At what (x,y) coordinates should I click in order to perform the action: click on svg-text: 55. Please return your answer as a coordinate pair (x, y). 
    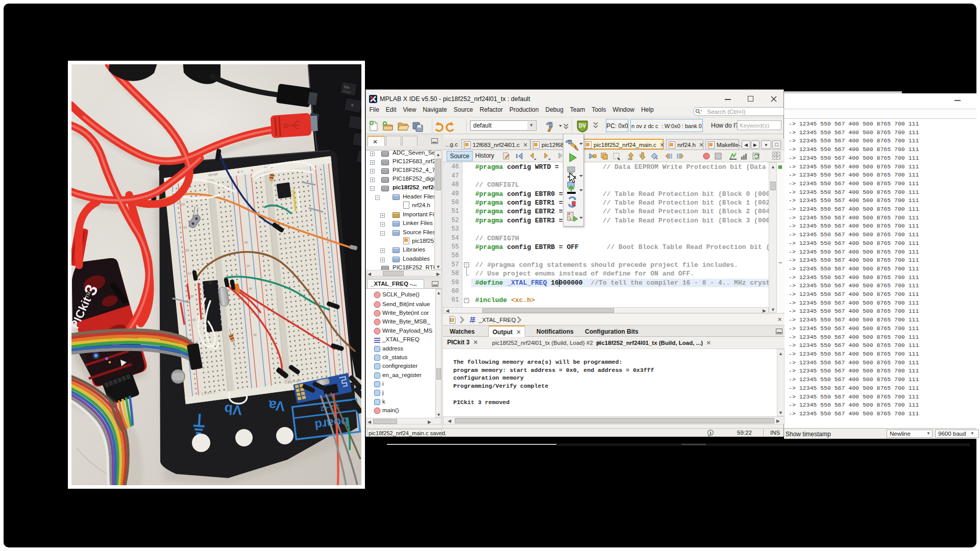
    Looking at the image, I should click on (185, 228).